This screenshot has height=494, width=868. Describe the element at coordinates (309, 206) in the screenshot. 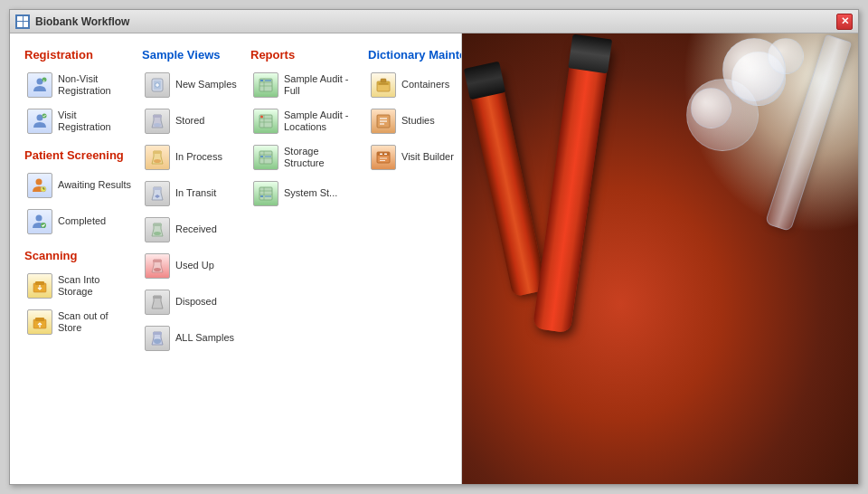

I see `column-3: Reports` at that location.